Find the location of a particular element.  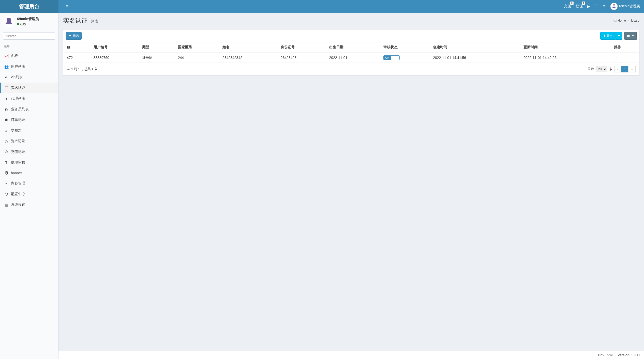

sidebar-item-label: 提现审核 is located at coordinates (18, 163).